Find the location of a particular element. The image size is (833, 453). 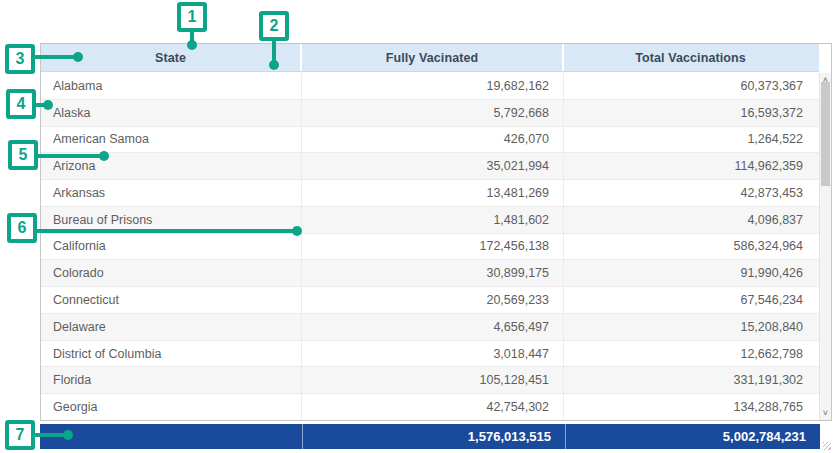

callout-2: 2 is located at coordinates (274, 26).